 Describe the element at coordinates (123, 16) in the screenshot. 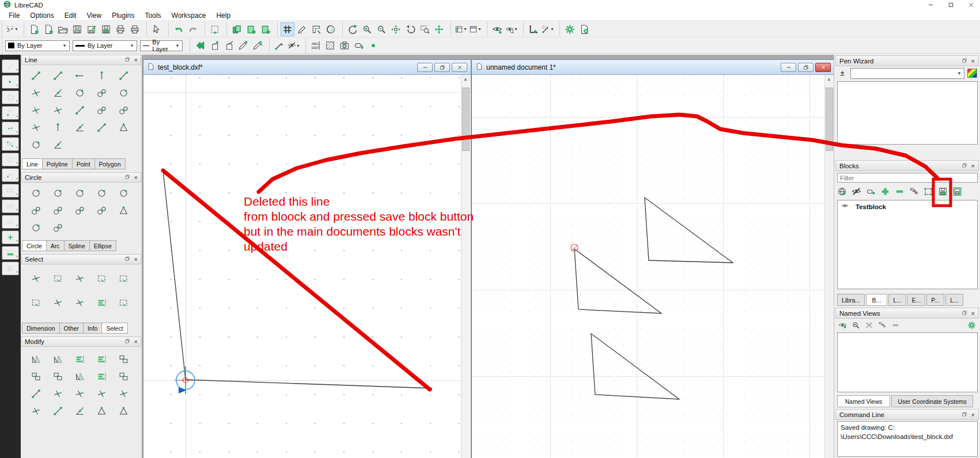

I see `menu-plugins: Plugins` at that location.